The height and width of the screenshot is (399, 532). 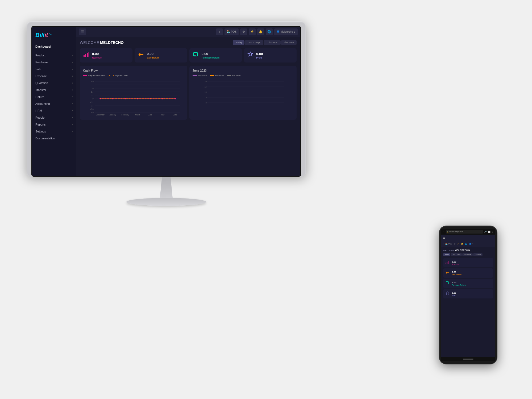 What do you see at coordinates (54, 104) in the screenshot?
I see `sidebar-item-accounting: Accounting ›` at bounding box center [54, 104].